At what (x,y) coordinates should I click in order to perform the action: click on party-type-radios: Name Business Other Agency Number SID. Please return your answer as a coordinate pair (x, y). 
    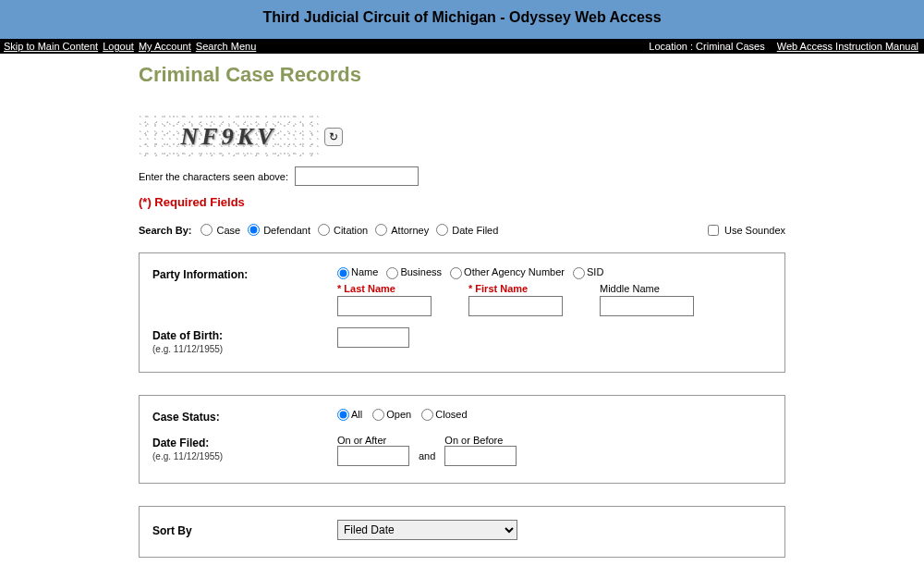
    Looking at the image, I should click on (554, 273).